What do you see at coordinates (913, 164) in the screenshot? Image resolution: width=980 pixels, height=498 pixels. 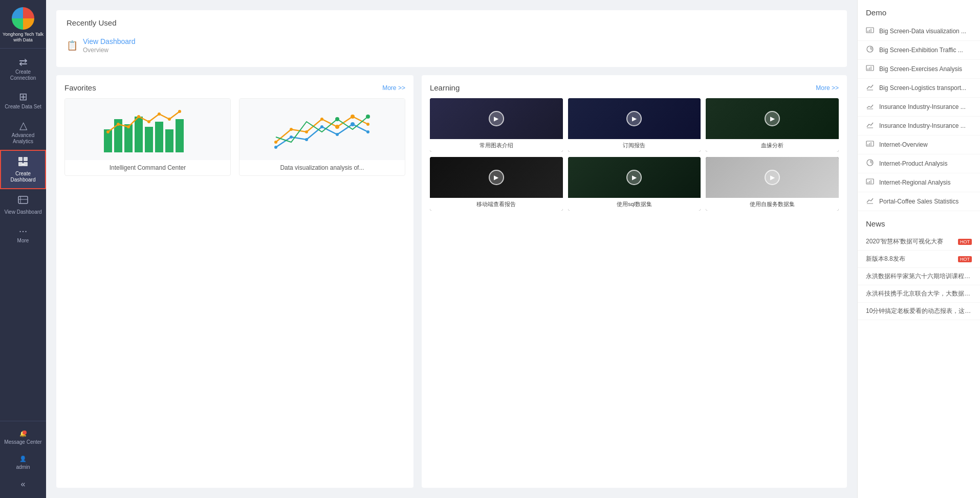 I see `demo-item-label-7: Internet-Product Analysis` at bounding box center [913, 164].